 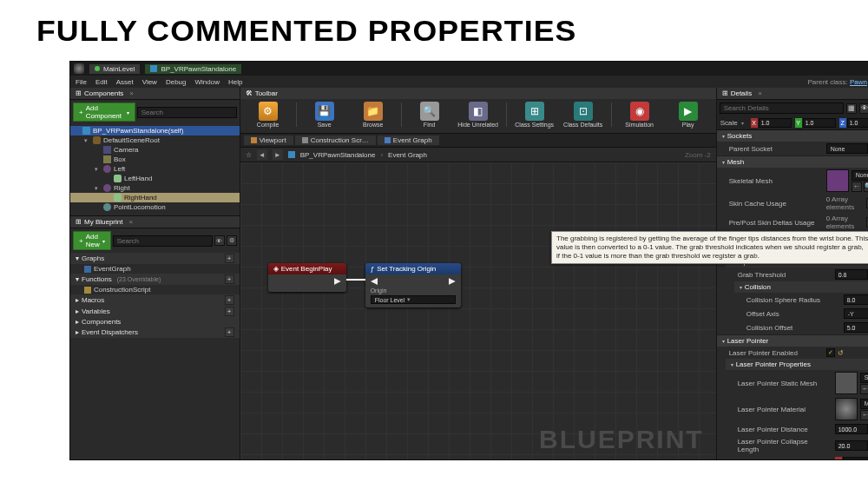 I want to click on scale-y-field: Y, so click(x=816, y=123).